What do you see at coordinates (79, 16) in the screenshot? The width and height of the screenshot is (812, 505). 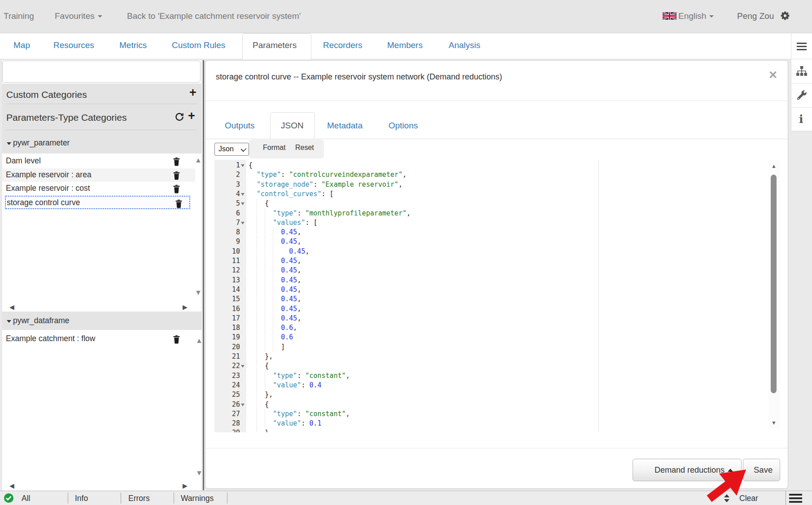 I see `favourites-menu: Favourites` at bounding box center [79, 16].